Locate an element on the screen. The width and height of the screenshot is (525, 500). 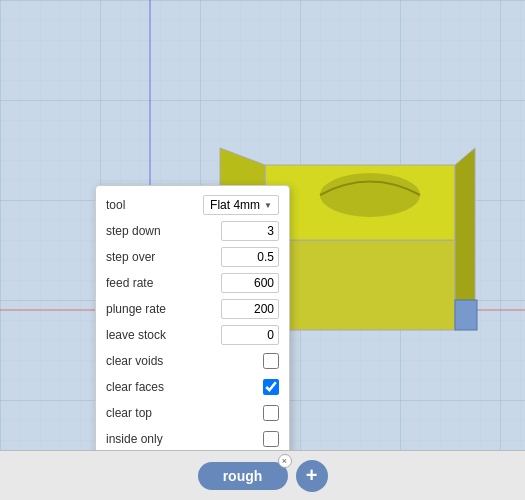
tool-select-button: Flat 4mm ▼ is located at coordinates (241, 205).